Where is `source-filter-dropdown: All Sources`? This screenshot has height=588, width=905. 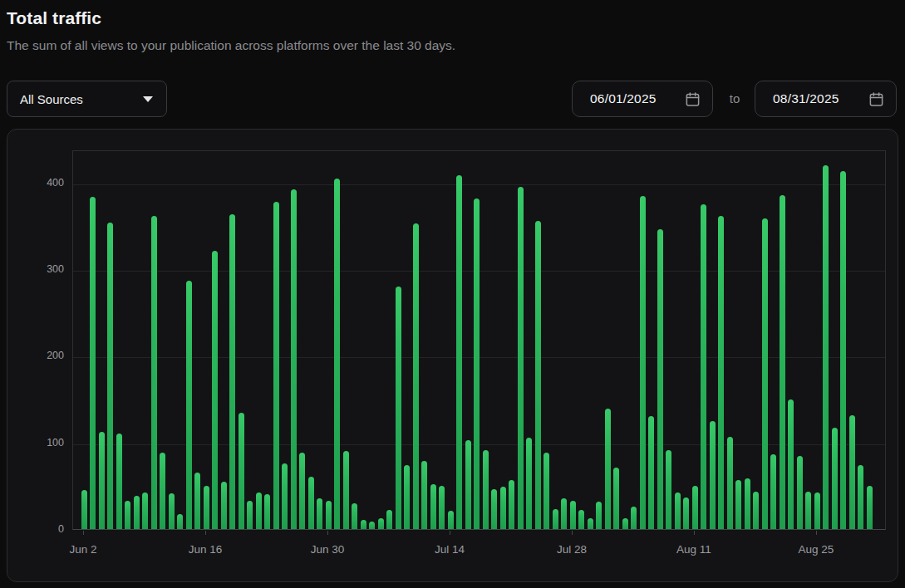 source-filter-dropdown: All Sources is located at coordinates (86, 99).